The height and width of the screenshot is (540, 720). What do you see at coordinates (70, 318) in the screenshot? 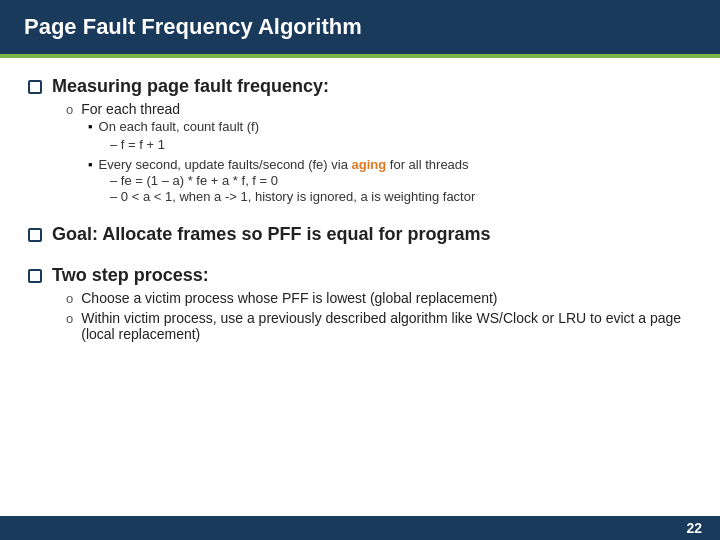
I see `sub-bullet-3b: o` at bounding box center [70, 318].